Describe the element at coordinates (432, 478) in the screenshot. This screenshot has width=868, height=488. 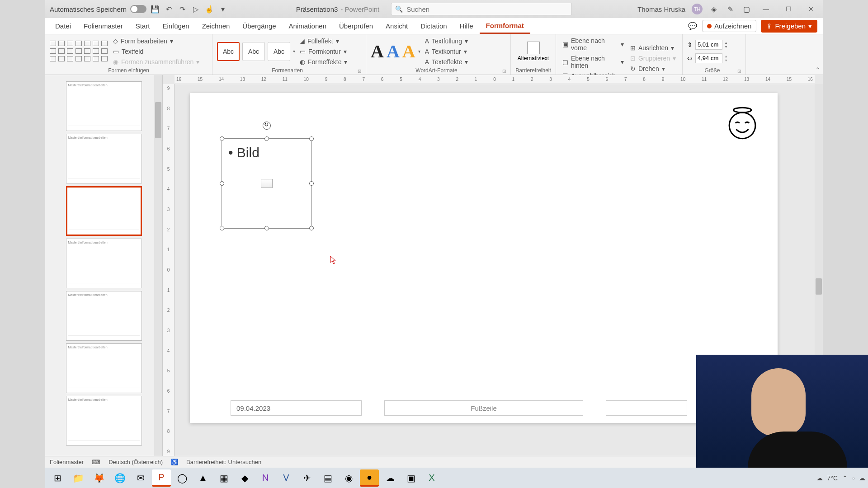
I see `excel-icon: X` at that location.